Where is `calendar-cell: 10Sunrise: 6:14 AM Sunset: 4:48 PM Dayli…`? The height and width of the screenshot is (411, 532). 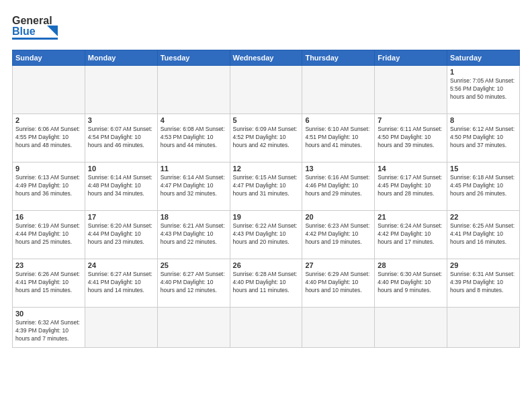 calendar-cell: 10Sunrise: 6:14 AM Sunset: 4:48 PM Dayli… is located at coordinates (121, 187).